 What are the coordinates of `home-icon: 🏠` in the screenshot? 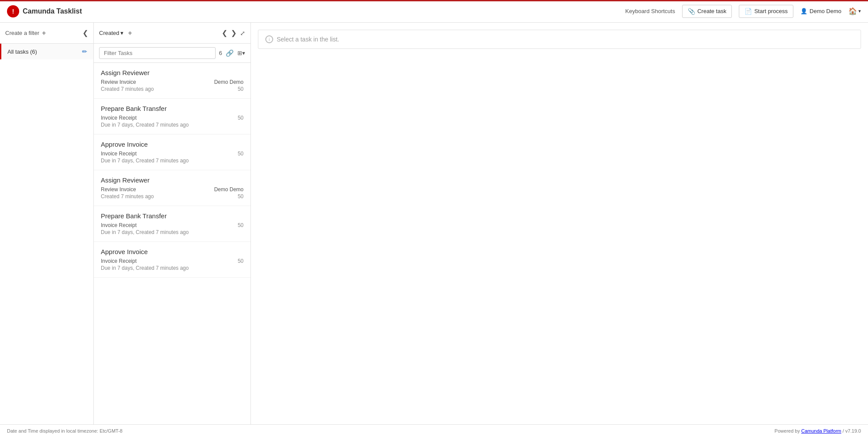 It's located at (853, 11).